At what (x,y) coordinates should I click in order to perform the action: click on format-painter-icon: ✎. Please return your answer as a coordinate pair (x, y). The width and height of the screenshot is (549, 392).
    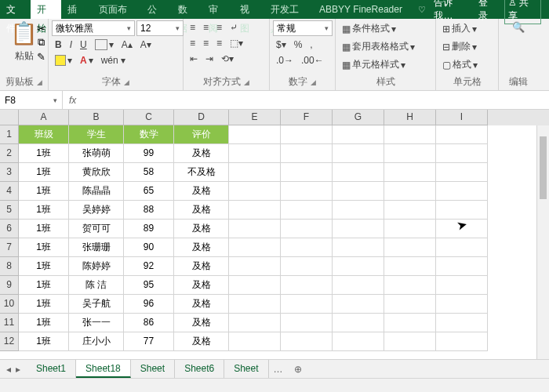
    Looking at the image, I should click on (41, 56).